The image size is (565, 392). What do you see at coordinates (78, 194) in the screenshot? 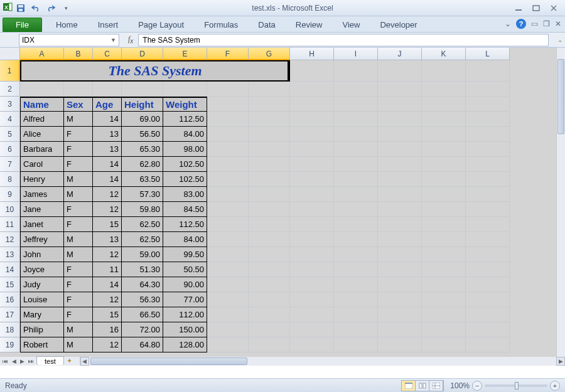
I see `cell-sex-5: M` at bounding box center [78, 194].